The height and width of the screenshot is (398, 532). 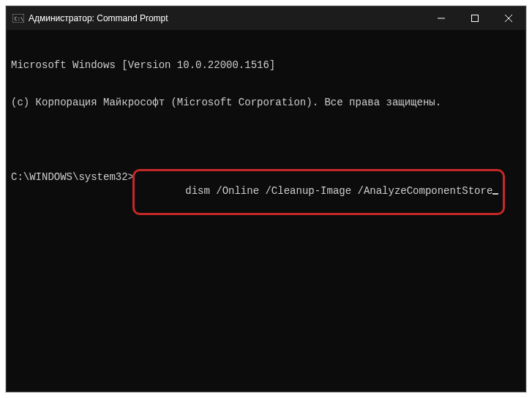 What do you see at coordinates (72, 177) in the screenshot?
I see `prompt-path: C:\WINDOWS\system32>` at bounding box center [72, 177].